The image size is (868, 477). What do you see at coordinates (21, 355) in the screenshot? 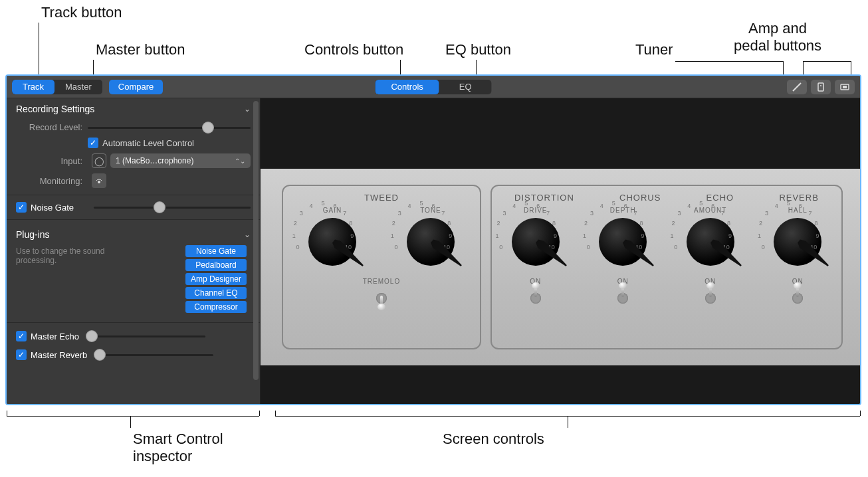
I see `master-reverb-checkbox` at bounding box center [21, 355].